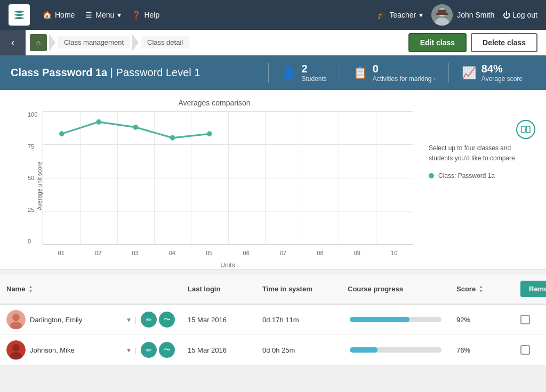 This screenshot has width=546, height=392. What do you see at coordinates (33, 178) in the screenshot?
I see `y-tick-50: 50` at bounding box center [33, 178].